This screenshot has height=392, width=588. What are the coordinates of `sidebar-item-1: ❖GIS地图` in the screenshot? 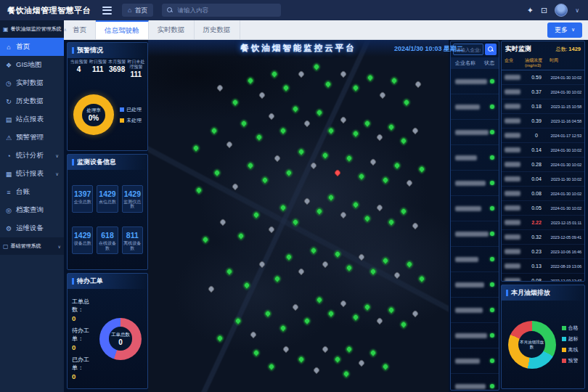 It's located at (32, 65).